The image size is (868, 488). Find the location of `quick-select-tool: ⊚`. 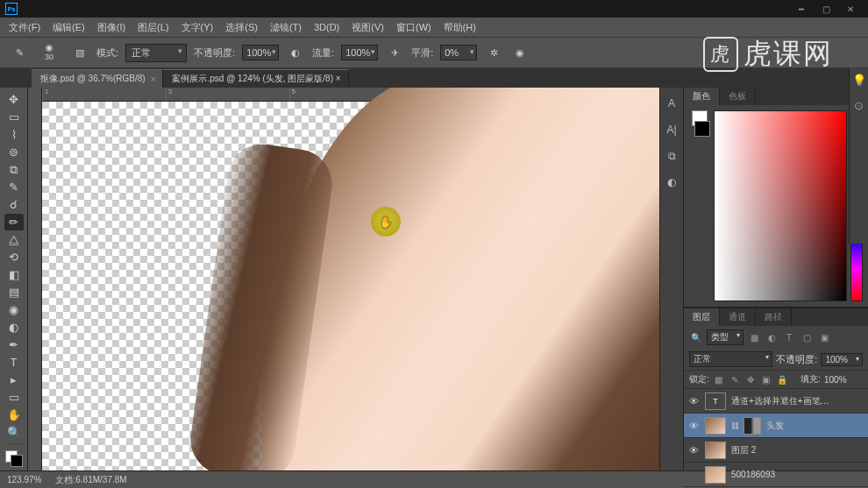

quick-select-tool: ⊚ is located at coordinates (14, 152).